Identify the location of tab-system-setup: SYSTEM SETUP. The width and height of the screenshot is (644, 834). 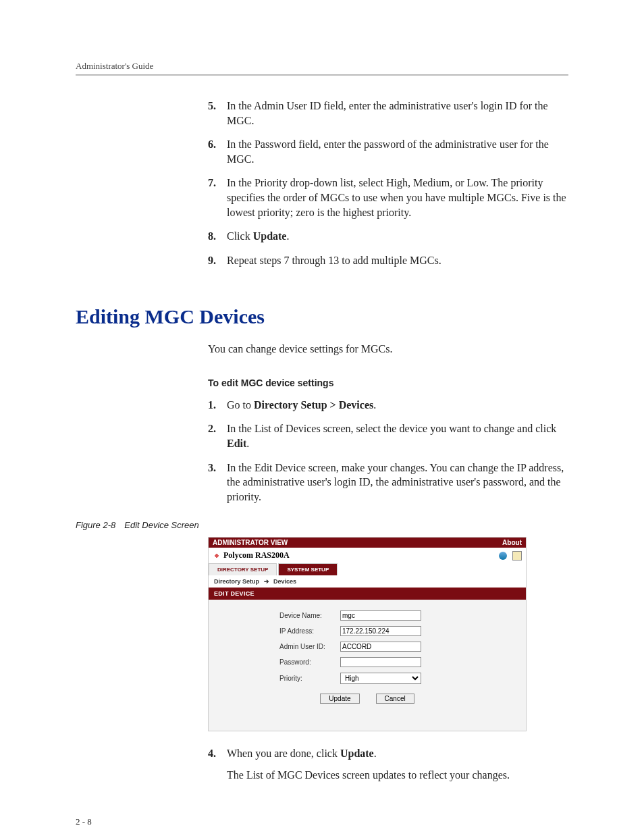
(308, 569).